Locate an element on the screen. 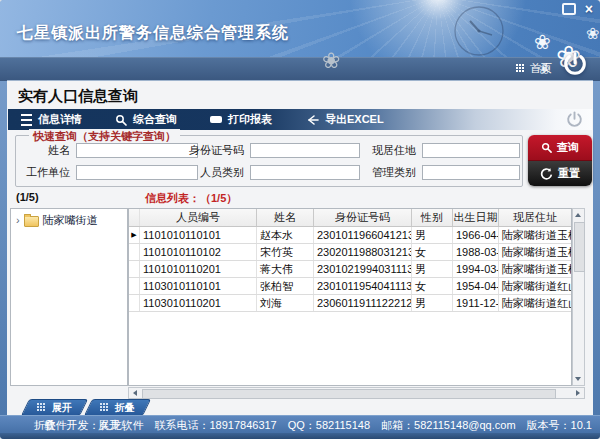  close-icon: × is located at coordinates (589, 9).